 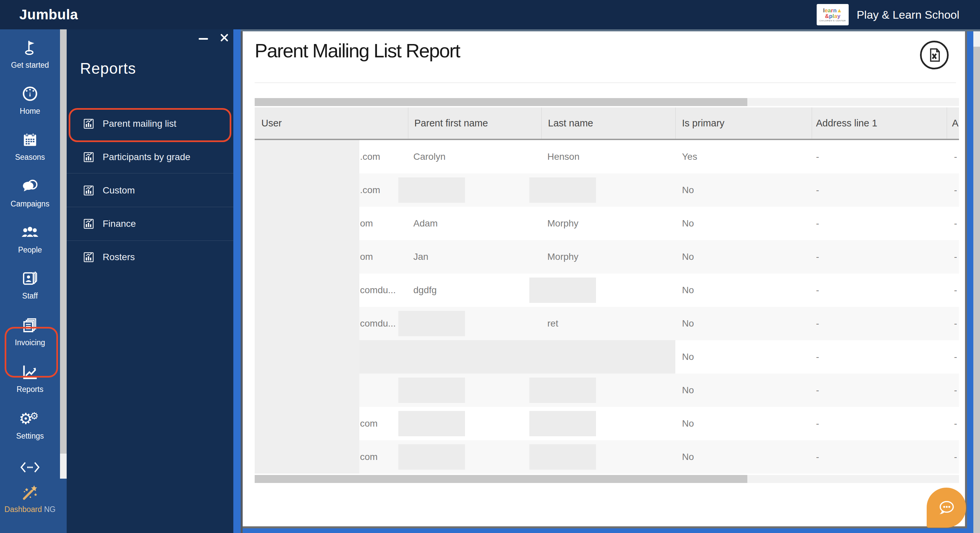 What do you see at coordinates (607, 324) in the screenshot?
I see `table-row: comdu...retNo--` at bounding box center [607, 324].